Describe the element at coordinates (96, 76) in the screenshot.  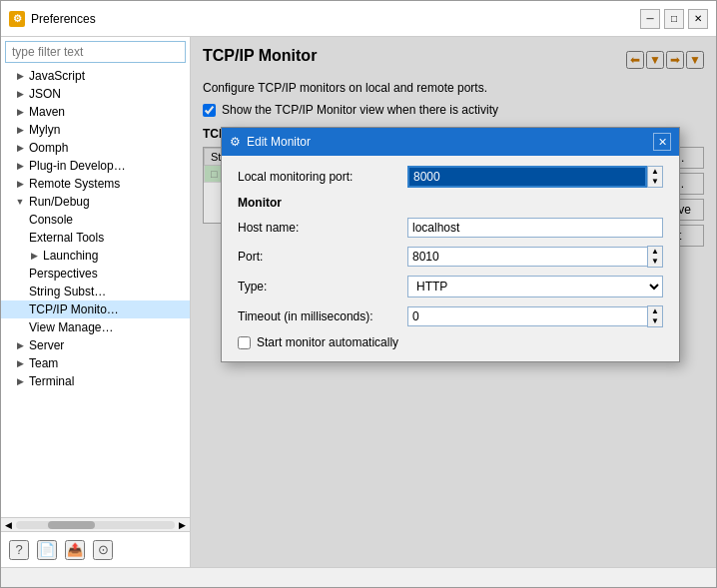
I see `sidebar-item-javascript: ▶ JavaScript` at that location.